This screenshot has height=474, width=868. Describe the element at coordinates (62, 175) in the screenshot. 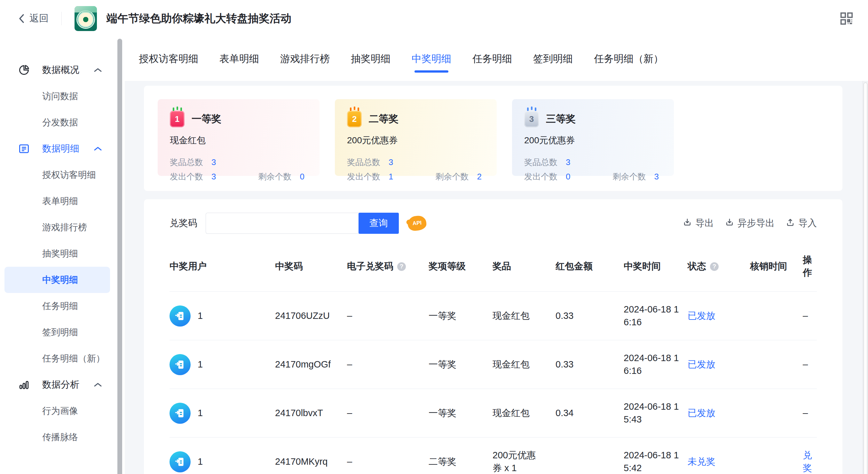

I see `sidebar-item-authorized-visitor-detail: 授权访客明细` at that location.